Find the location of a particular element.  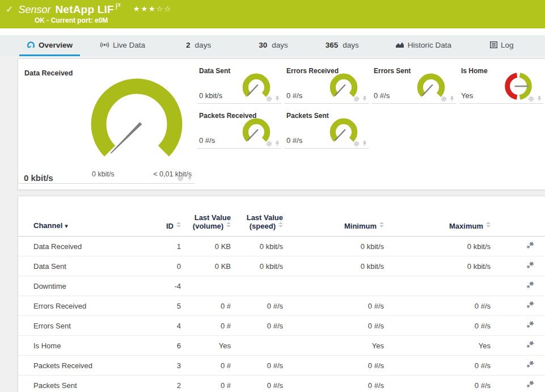

channel-name: Errors Received is located at coordinates (83, 306).